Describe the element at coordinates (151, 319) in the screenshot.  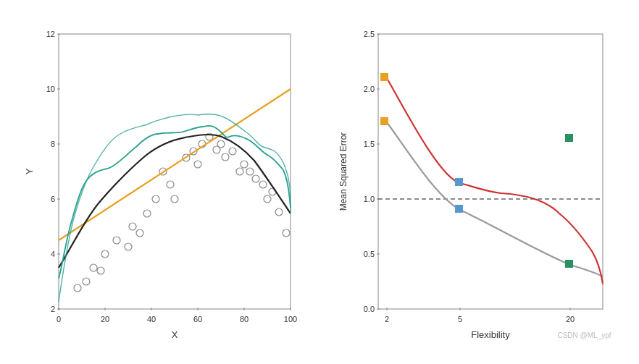
I see `svg-text: 40` at that location.